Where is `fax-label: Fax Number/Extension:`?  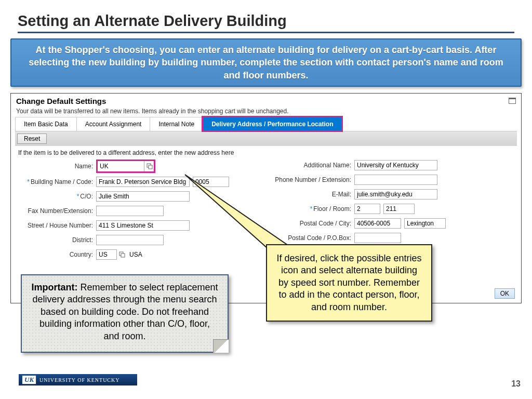
fax-label: Fax Number/Extension: is located at coordinates (57, 211).